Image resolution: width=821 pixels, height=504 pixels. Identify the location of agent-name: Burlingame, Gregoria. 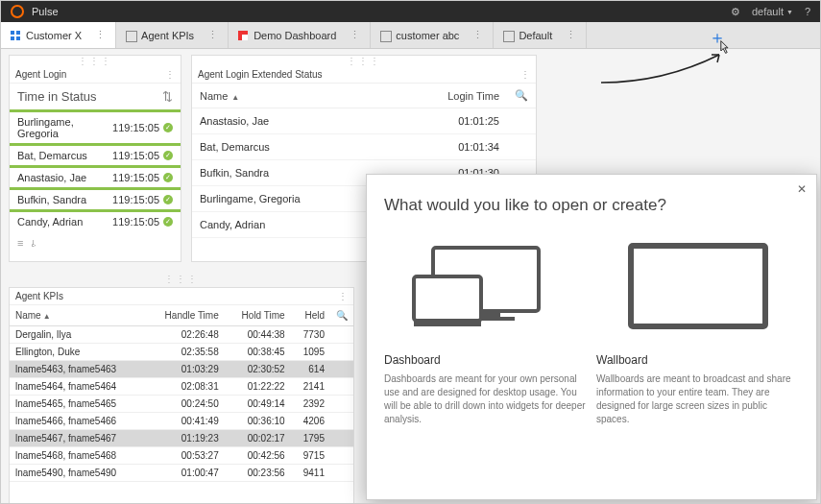
(65, 128).